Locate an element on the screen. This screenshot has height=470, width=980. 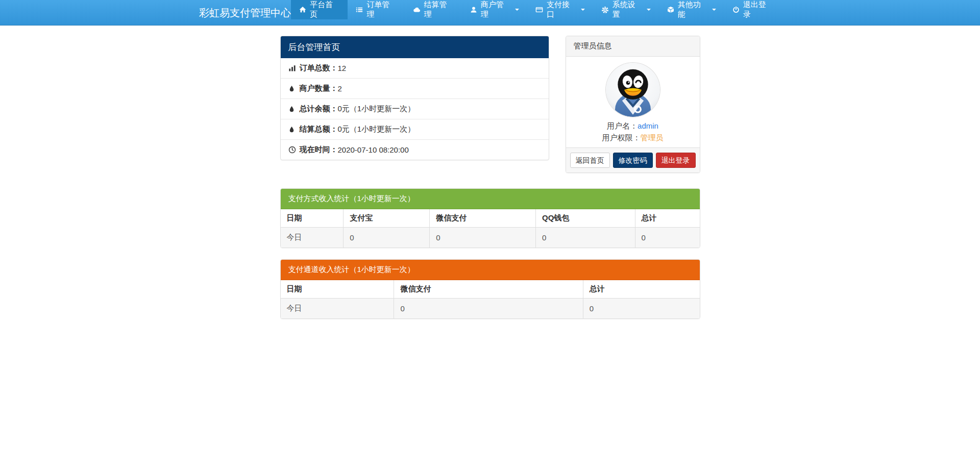
income-by-method-table: 日期 支付宝 微信支付 QQ钱包 总计 今日 0 0 0 0 is located at coordinates (490, 229).